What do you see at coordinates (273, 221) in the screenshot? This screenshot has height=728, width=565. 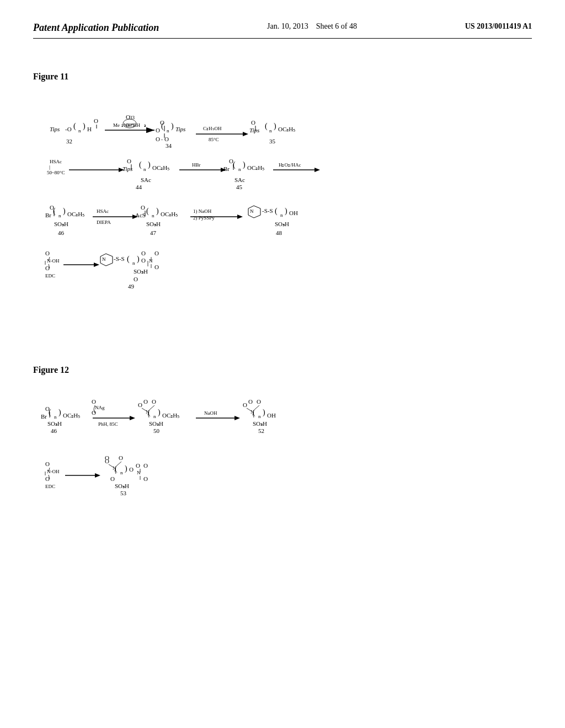 I see `compound-48: N -S-S ( n ) OH SO₃H 48` at bounding box center [273, 221].